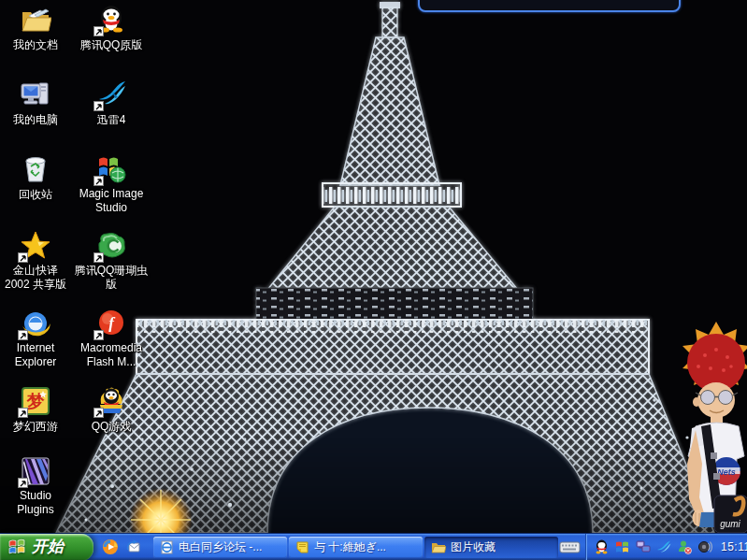 This screenshot has height=560, width=747. What do you see at coordinates (36, 120) in the screenshot?
I see `desktop-icon-label: 我的电脑` at bounding box center [36, 120].